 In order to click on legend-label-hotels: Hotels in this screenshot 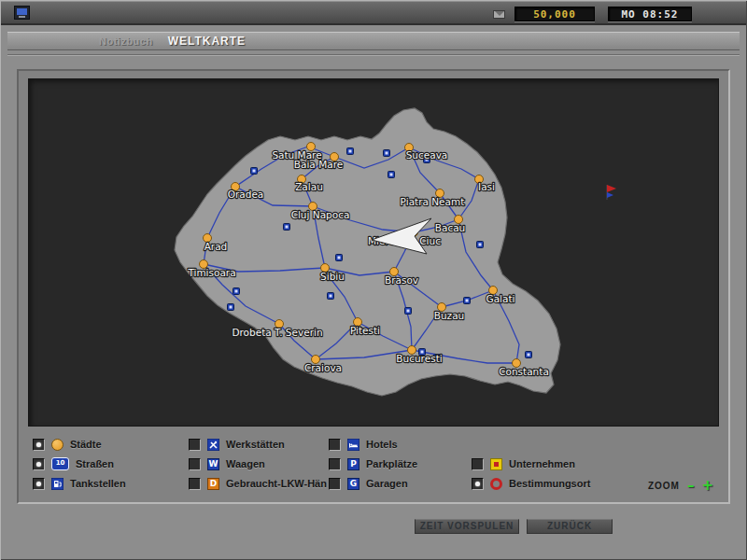, I will do `click(382, 444)`.